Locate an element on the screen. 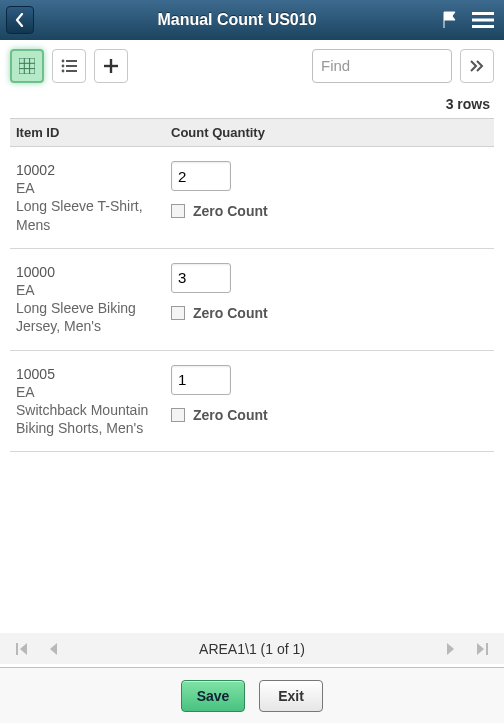 This screenshot has height=723, width=504. col-item-id: Item ID is located at coordinates (88, 132).